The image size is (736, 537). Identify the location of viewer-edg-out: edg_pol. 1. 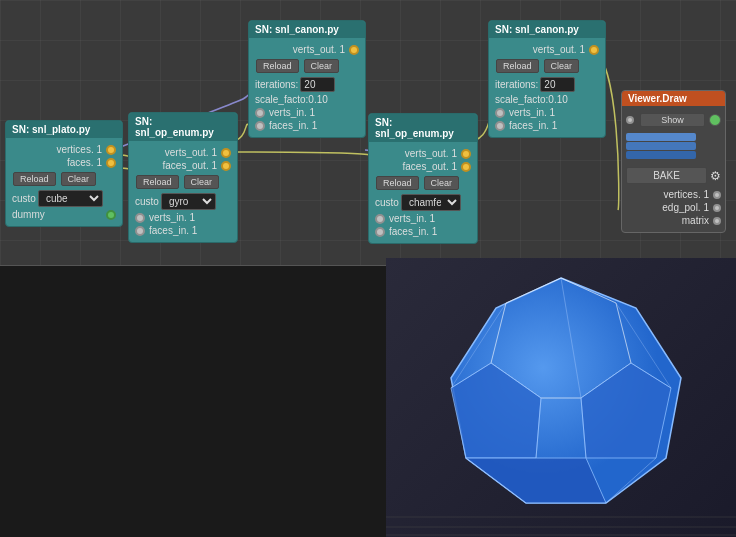
(674, 208).